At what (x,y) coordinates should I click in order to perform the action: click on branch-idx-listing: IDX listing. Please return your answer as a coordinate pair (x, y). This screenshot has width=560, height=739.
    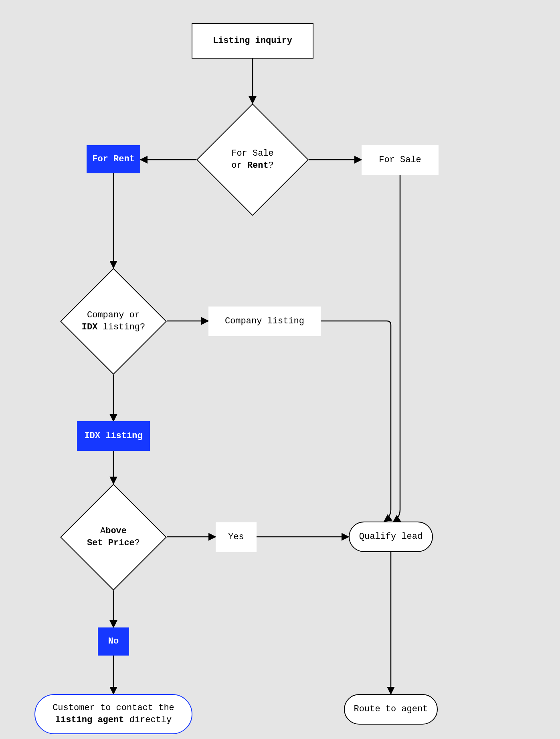
    Looking at the image, I should click on (113, 436).